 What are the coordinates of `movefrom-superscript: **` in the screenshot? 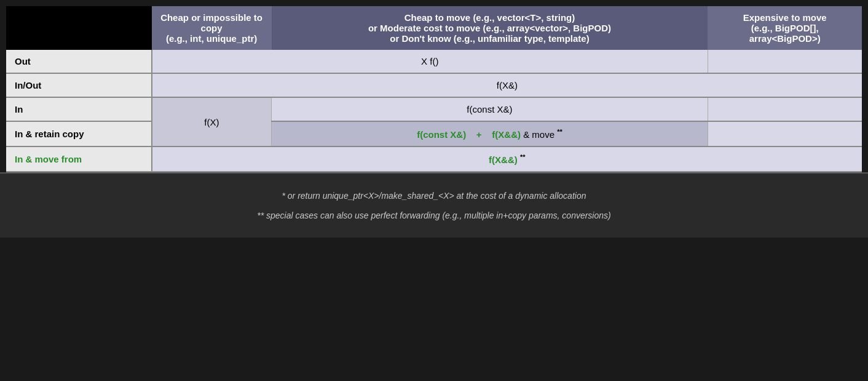 It's located at (523, 157).